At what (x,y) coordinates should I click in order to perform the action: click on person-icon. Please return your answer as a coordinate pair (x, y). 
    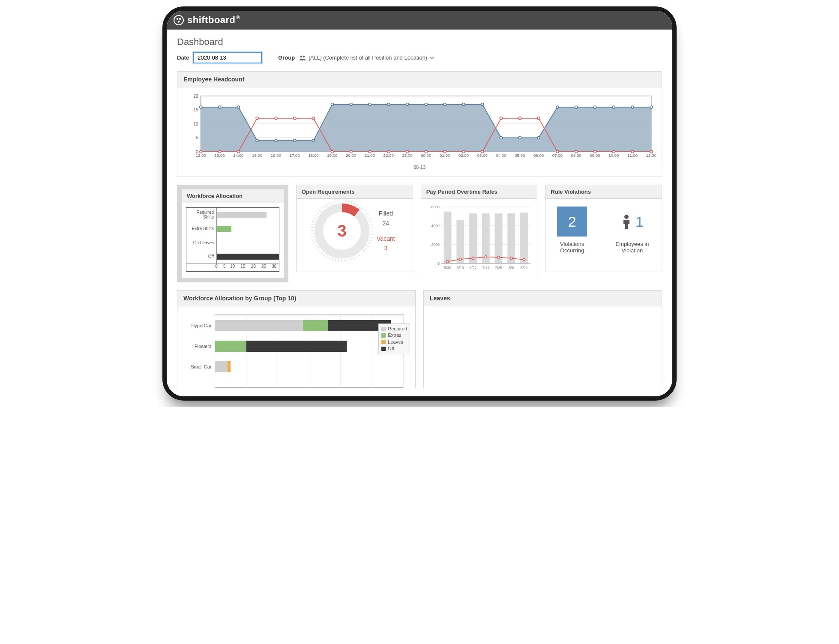
    Looking at the image, I should click on (626, 222).